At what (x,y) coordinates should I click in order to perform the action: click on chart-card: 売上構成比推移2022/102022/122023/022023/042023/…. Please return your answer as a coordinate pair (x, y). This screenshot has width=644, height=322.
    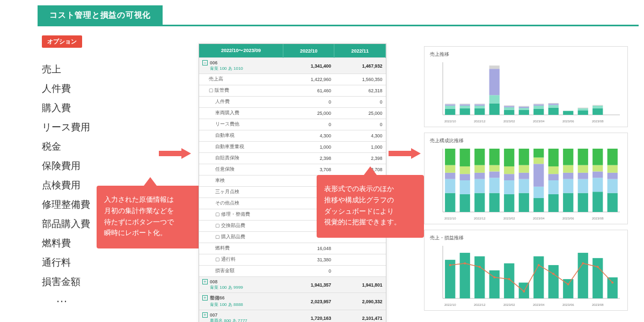
    Looking at the image, I should click on (526, 178).